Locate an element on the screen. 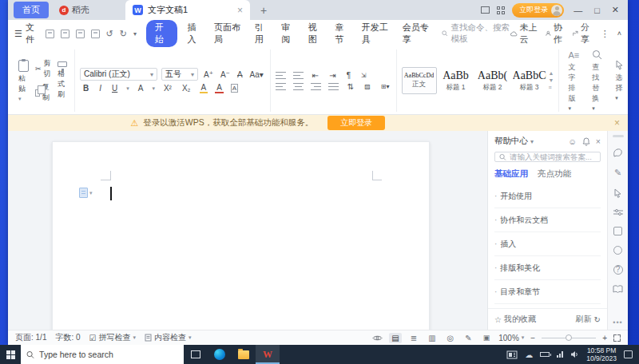 This screenshot has height=364, width=639. find-replace-button: 查找替换 ▾ is located at coordinates (597, 81).